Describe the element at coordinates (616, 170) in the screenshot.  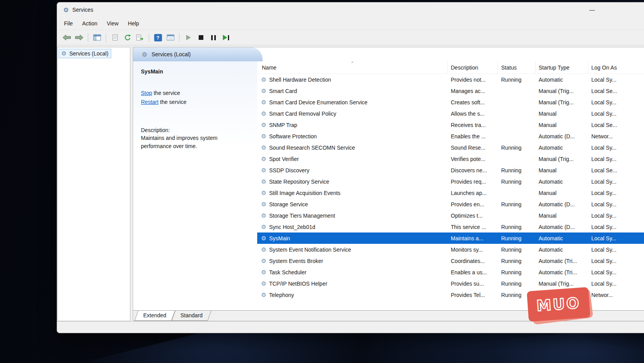
I see `service-log-on-cell: Local Se...` at that location.